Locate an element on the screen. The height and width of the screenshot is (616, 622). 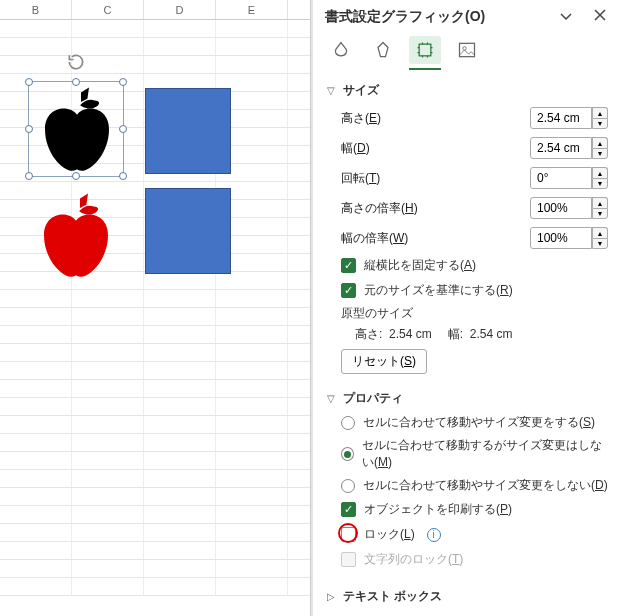
move-size-with-cells-label: セルに合わせて移動やサイズ変更をする(S) is located at coordinates (479, 422).